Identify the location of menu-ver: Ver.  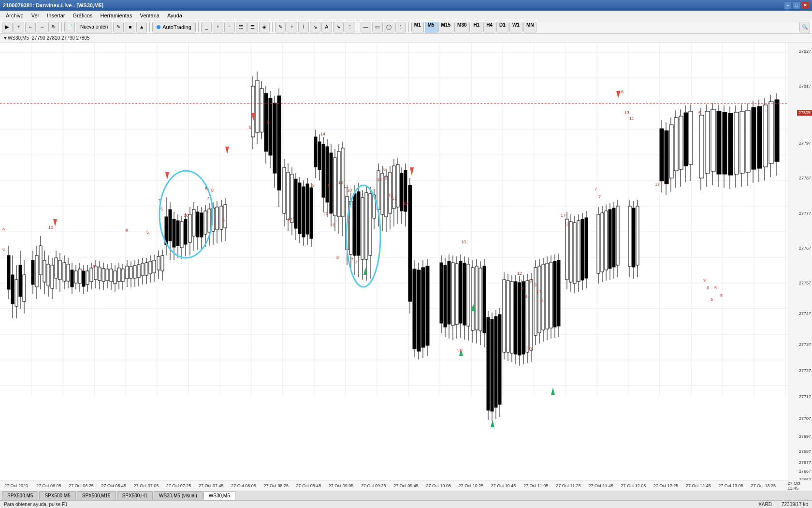
(36, 15).